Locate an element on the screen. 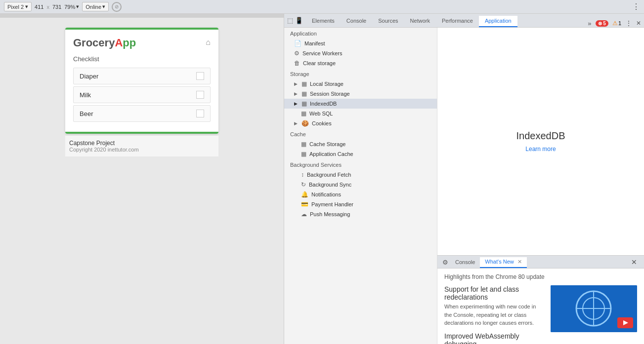 Image resolution: width=644 pixels, height=344 pixels. sidebar-item-payment-handler: 💳 Payment Handler is located at coordinates (361, 204).